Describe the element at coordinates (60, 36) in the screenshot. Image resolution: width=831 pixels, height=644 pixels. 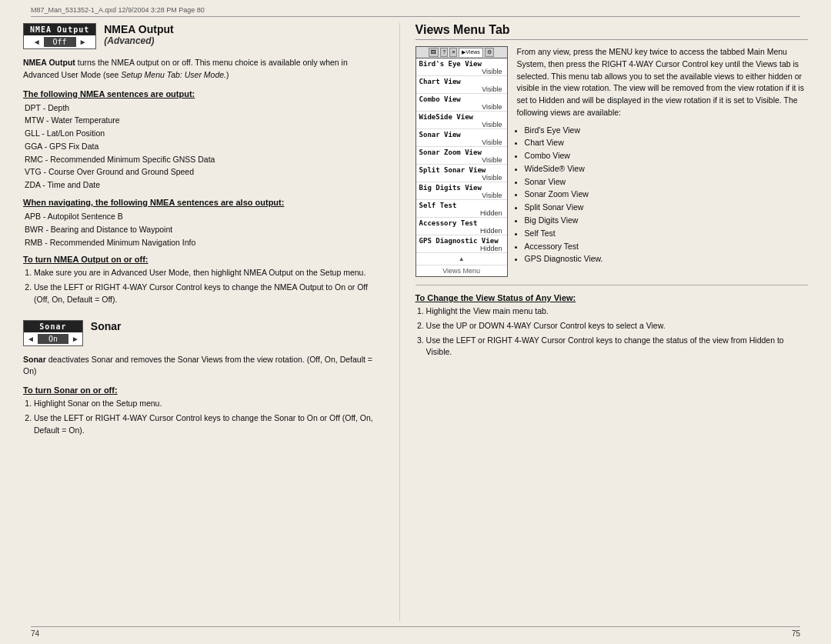
I see `nmea-menu-box: NMEA Output ◄ Off ►` at that location.